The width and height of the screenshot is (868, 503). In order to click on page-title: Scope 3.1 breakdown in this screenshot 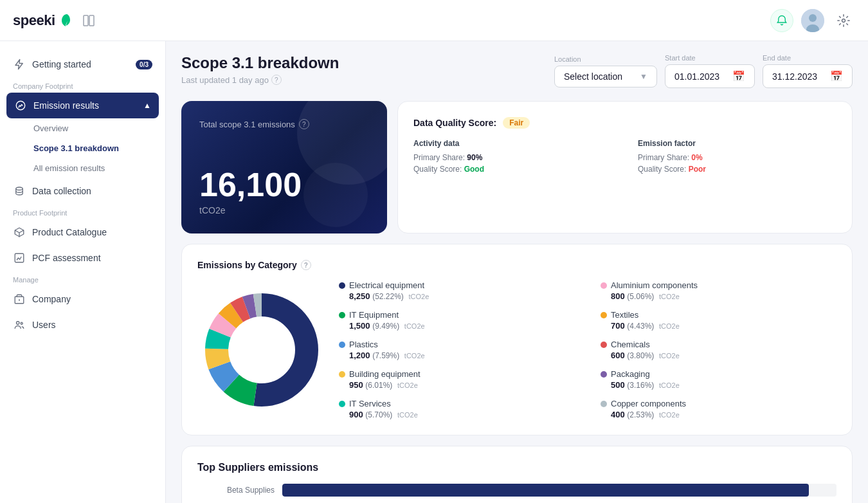, I will do `click(260, 63)`.